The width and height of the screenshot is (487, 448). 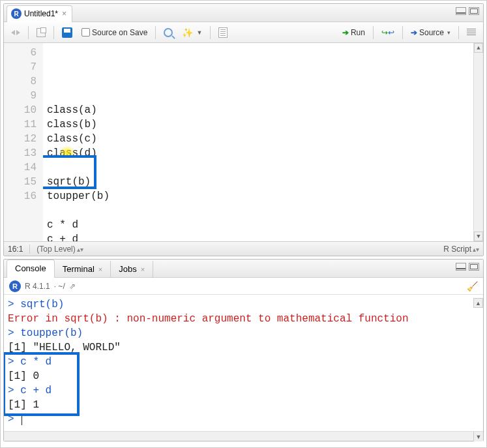 What do you see at coordinates (60, 249) in the screenshot?
I see `scope-selector: (Top Level)▴▾` at bounding box center [60, 249].